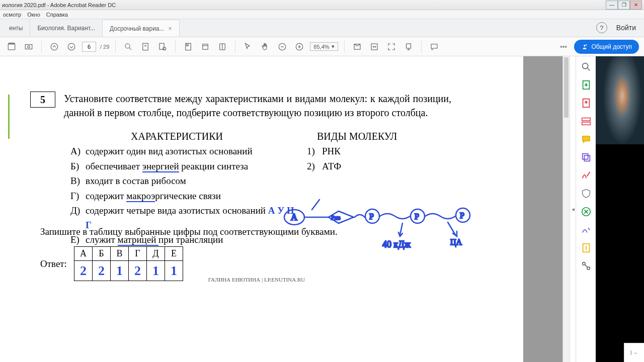 This screenshot has width=644, height=362. I want to click on thumbnail-panel, so click(546, 209).